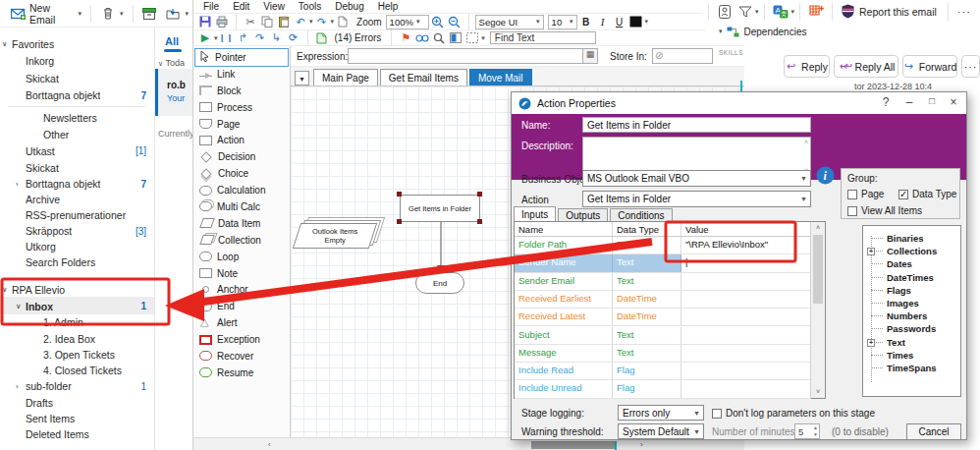  Describe the element at coordinates (885, 210) in the screenshot. I see `view-all-items-checkbox: View All Items` at that location.